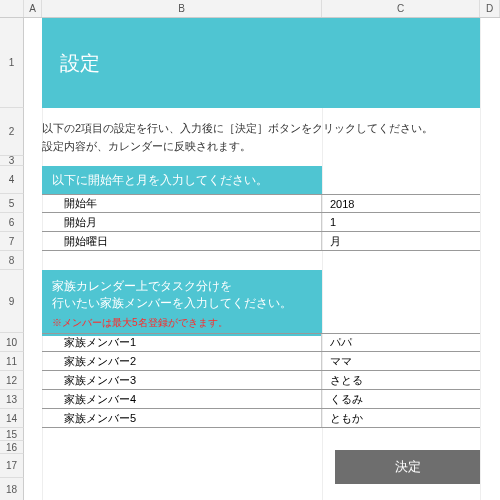  What do you see at coordinates (261, 242) in the screenshot?
I see `table-row: 開始曜日月` at bounding box center [261, 242].